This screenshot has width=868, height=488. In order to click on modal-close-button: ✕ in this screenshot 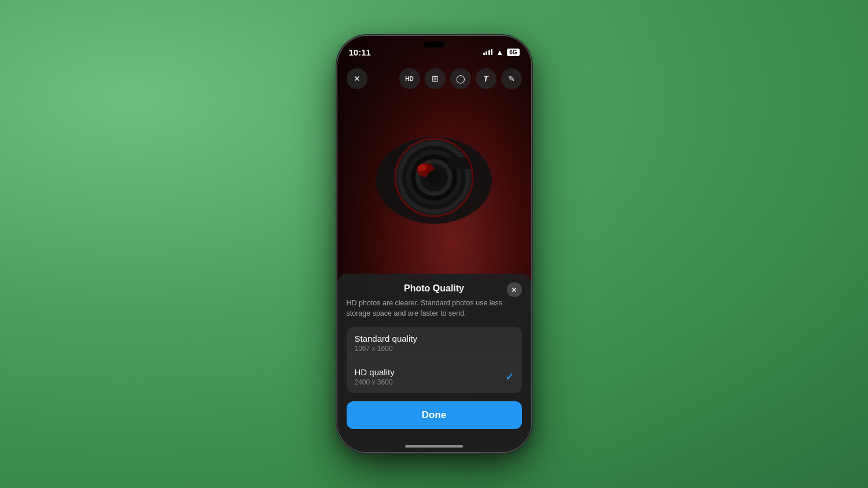, I will do `click(514, 290)`.